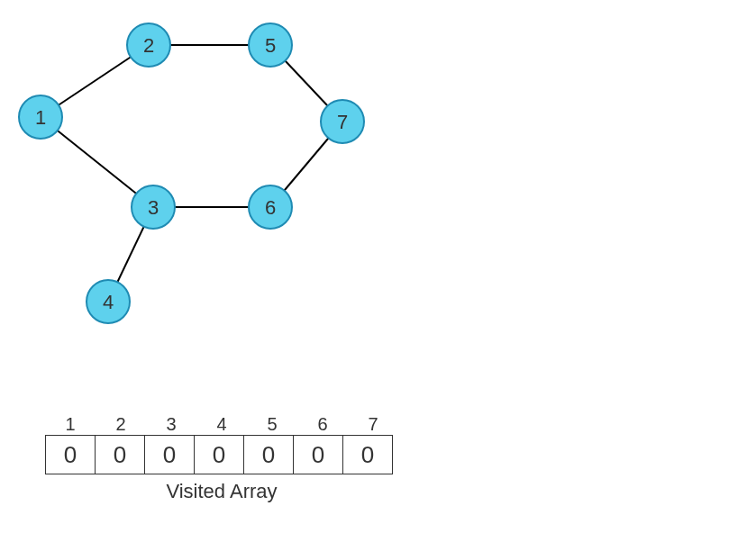 Image resolution: width=738 pixels, height=560 pixels. What do you see at coordinates (222, 492) in the screenshot?
I see `array-caption: Visited Array` at bounding box center [222, 492].